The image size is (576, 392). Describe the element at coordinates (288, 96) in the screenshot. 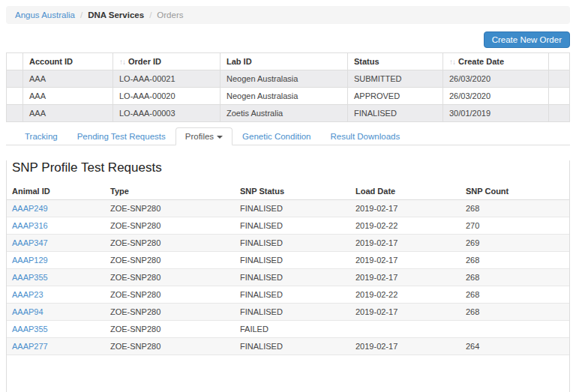

I see `order-row: AAALO-AAA-00020Neogen AustralasiaAPPROVE…` at that location.